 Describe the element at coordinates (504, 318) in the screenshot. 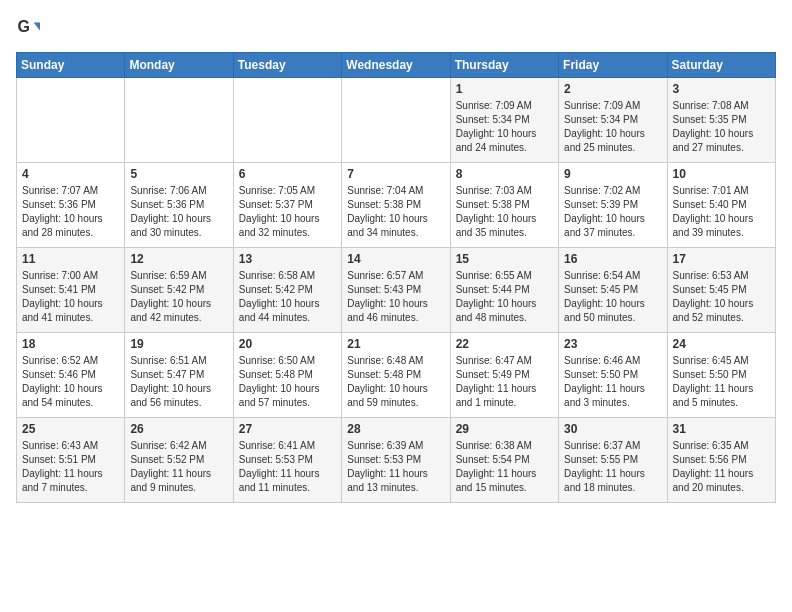

I see `cell-text: and 48 minutes.` at that location.